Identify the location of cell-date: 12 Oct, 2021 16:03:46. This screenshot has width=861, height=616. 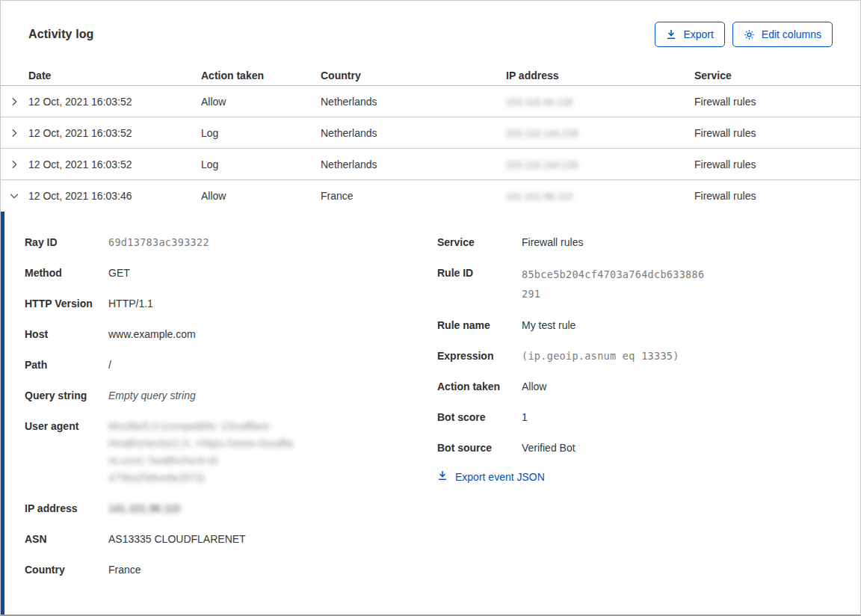
(115, 196).